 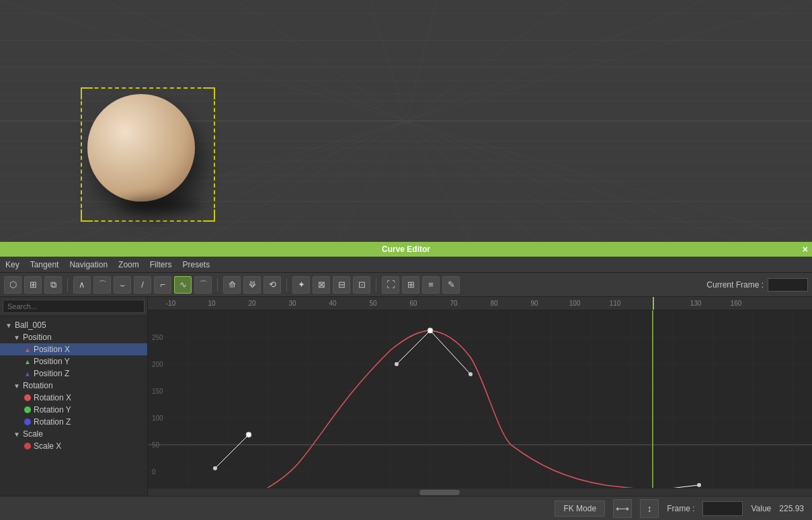 I want to click on channel-scale-x: Scale X, so click(x=47, y=446).